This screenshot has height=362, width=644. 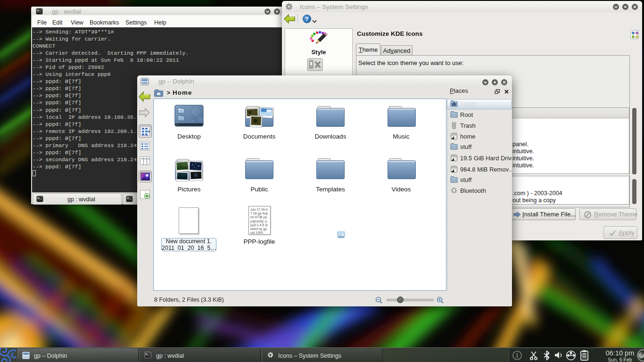 What do you see at coordinates (517, 355) in the screenshot?
I see `svg-text: i` at bounding box center [517, 355].